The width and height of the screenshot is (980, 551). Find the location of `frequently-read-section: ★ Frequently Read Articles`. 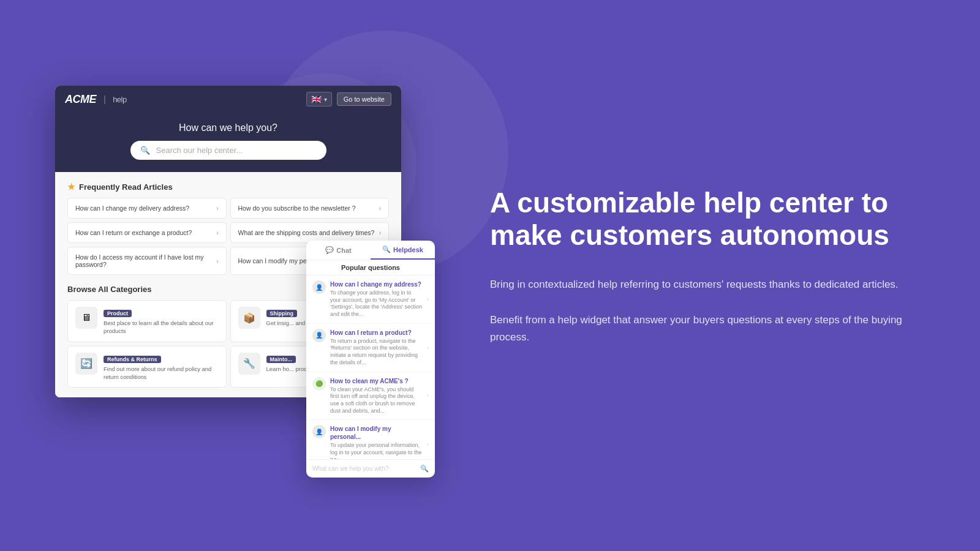

frequently-read-section: ★ Frequently Read Articles is located at coordinates (228, 187).